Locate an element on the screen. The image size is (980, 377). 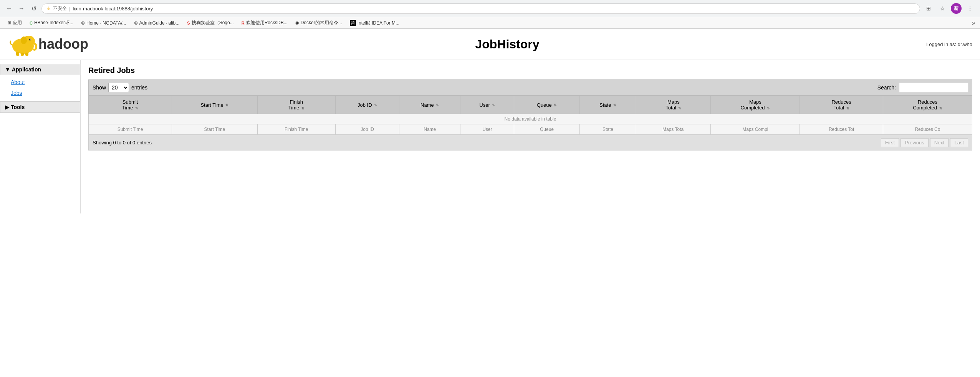
adminguide-icon: ◎ is located at coordinates (136, 23).